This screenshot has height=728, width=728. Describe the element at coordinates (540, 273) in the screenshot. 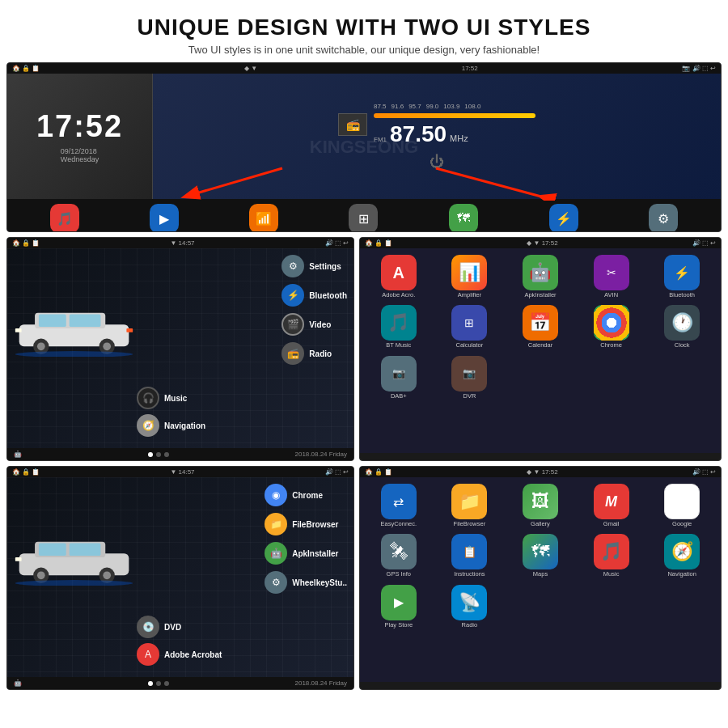

I see `apkinstaller-icon: 🤖` at that location.